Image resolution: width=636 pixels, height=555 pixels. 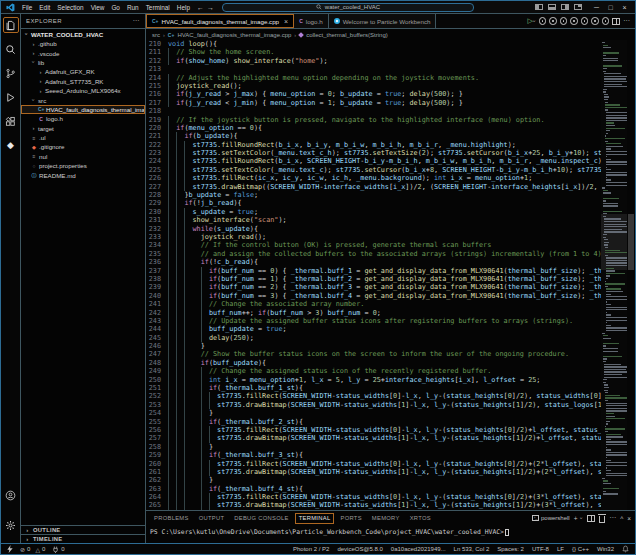 I want to click on code-line: 233joystick_read();, so click(x=374, y=237).